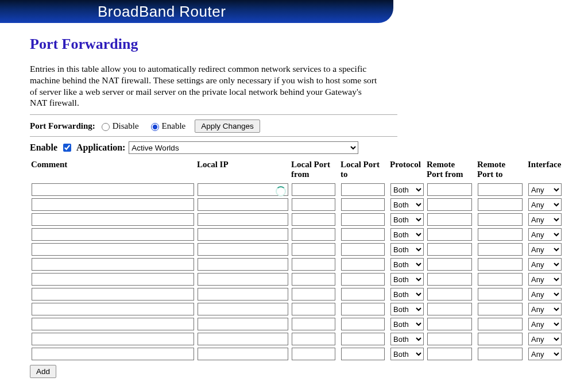 The image size is (588, 389). Describe the element at coordinates (67, 148) in the screenshot. I see `enable-checkbox` at that location.